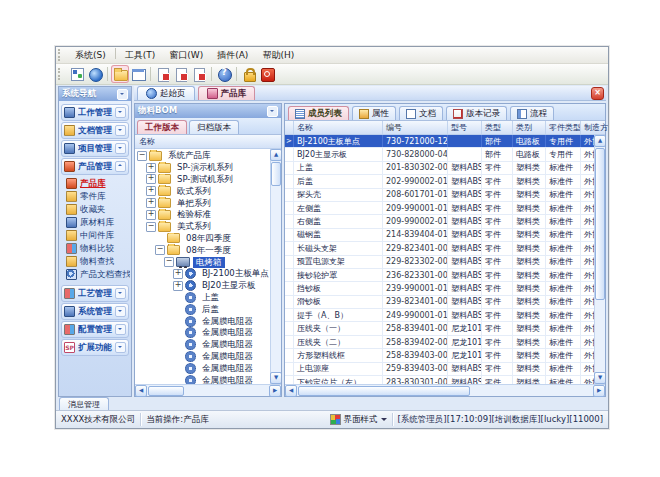 The image size is (660, 477). I want to click on globe-icon, so click(95, 74).